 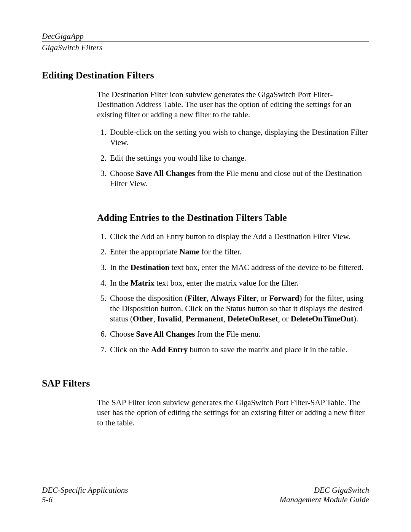 What do you see at coordinates (253, 319) in the screenshot?
I see `add-step-5-deleteonreset: DeleteOnReset` at bounding box center [253, 319].